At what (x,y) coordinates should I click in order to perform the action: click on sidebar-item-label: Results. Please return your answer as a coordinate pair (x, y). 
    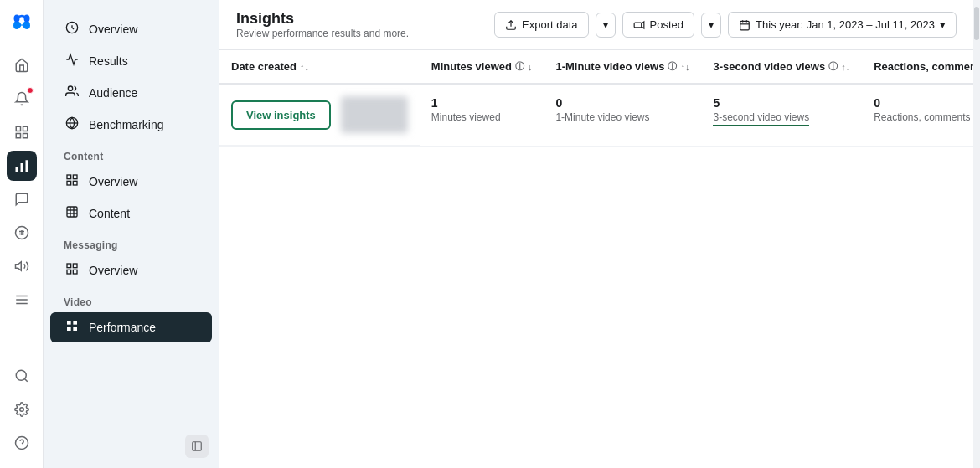
    Looking at the image, I should click on (109, 61).